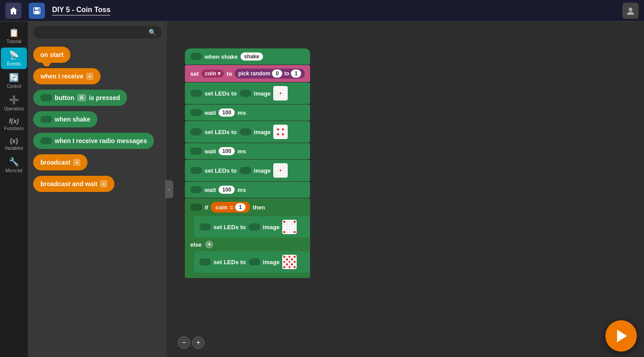 This screenshot has height=357, width=644. I want to click on sidebar-item-microbit: 🔧 Micro:bit, so click(14, 165).